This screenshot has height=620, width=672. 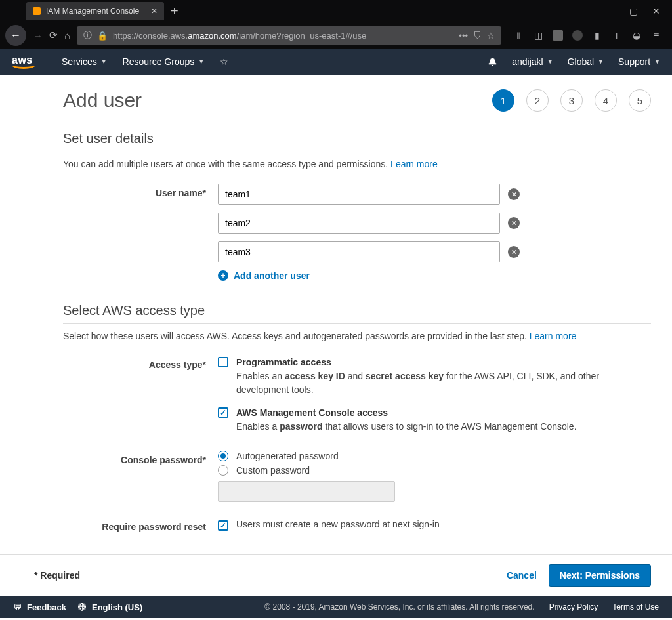 I want to click on custom-password-radio, so click(x=223, y=470).